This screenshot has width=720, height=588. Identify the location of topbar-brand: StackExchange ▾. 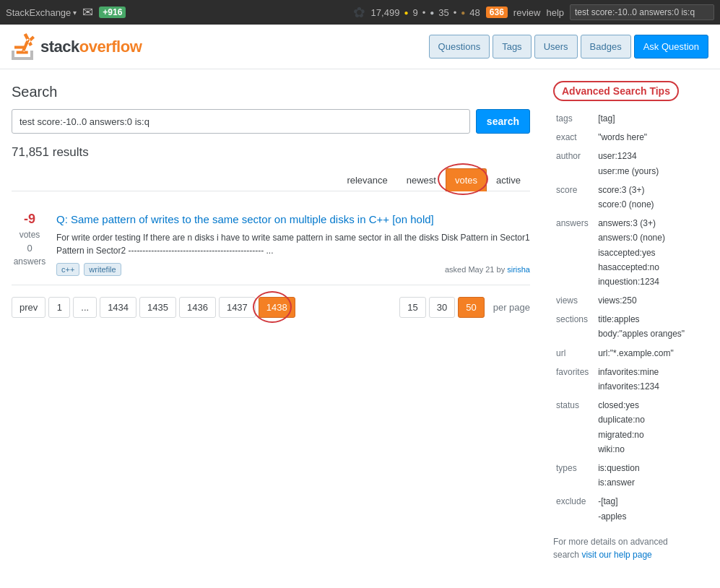
(41, 13).